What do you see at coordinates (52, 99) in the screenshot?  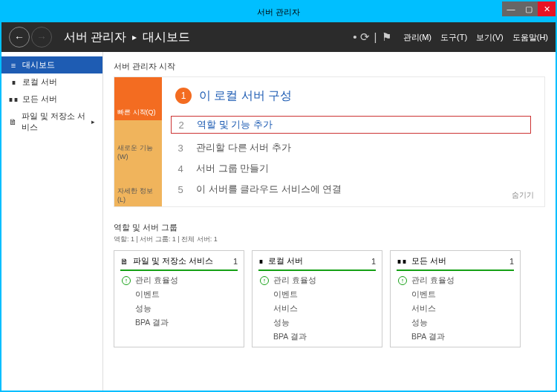 I see `sidebar-item-all-servers: ∎∎ 모든 서버` at bounding box center [52, 99].